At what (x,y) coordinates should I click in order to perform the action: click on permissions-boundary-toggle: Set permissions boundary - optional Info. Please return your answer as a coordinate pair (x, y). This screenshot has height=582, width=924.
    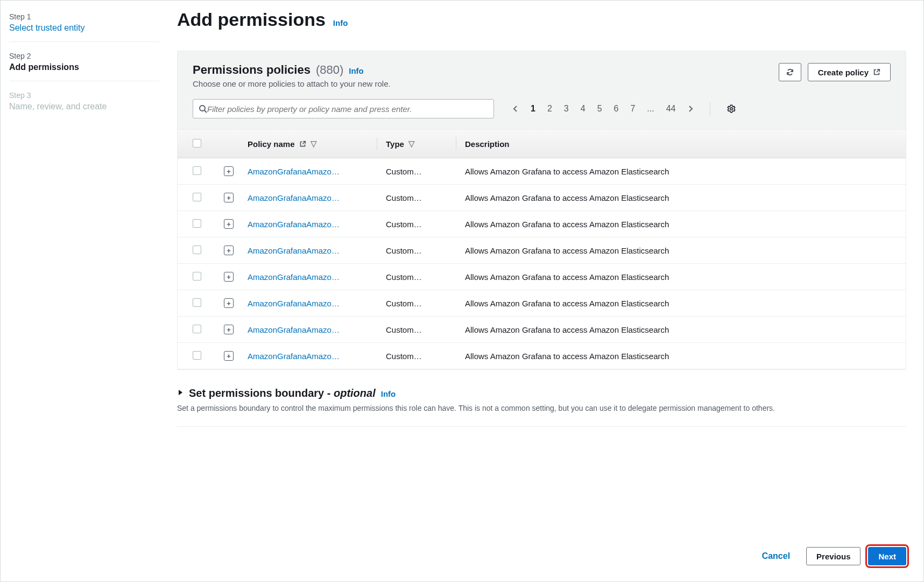
    Looking at the image, I should click on (541, 393).